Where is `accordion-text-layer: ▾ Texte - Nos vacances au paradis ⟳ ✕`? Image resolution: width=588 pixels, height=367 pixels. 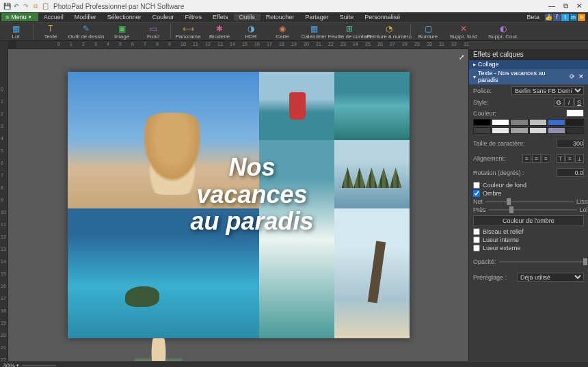
accordion-text-layer: ▾ Texte - Nos vacances au paradis ⟳ ✕ is located at coordinates (529, 77).